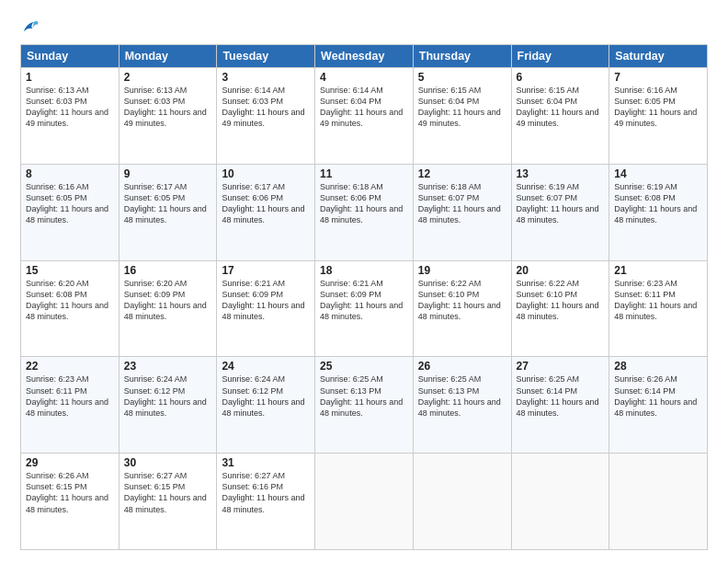 Image resolution: width=728 pixels, height=563 pixels. I want to click on sunrise-label: Sunrise: 6:21 AM, so click(351, 283).